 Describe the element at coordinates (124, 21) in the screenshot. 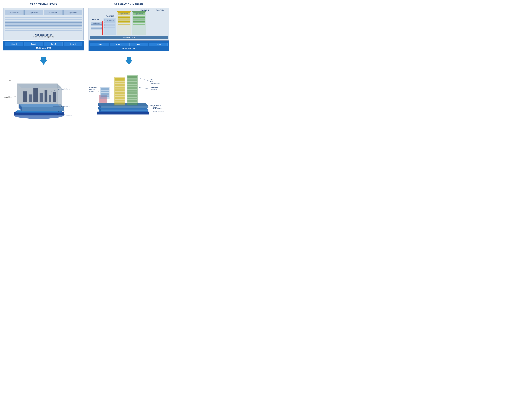

I see `vm3-line4` at that location.